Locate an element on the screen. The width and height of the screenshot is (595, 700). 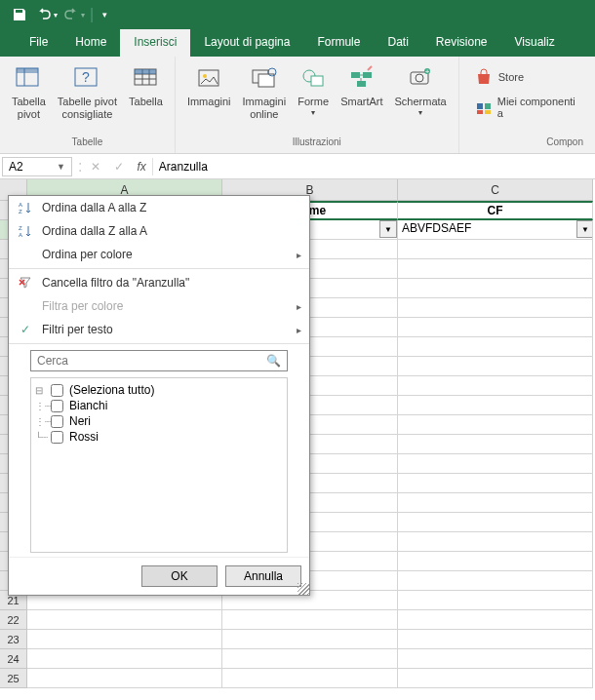
header-cell-cf: CF is located at coordinates (496, 211).